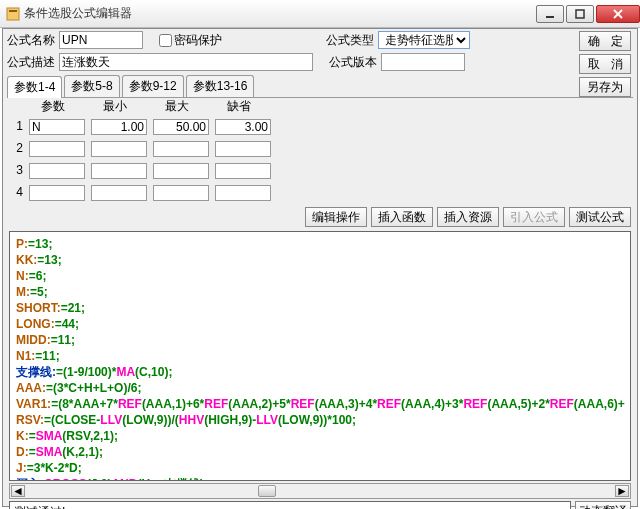  Describe the element at coordinates (320, 491) in the screenshot. I see `code-hscrollbar: ◄ ►` at that location.